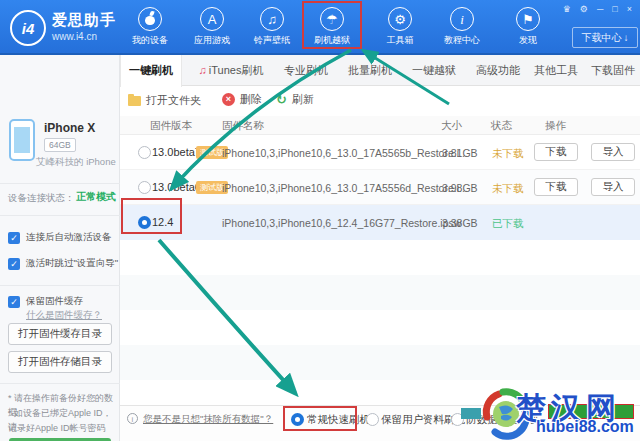  What do you see at coordinates (380, 152) in the screenshot?
I see `table-row: 13.0beta7 测试版 iPhone10,3,iPhone10,6_13.0…` at bounding box center [380, 152].